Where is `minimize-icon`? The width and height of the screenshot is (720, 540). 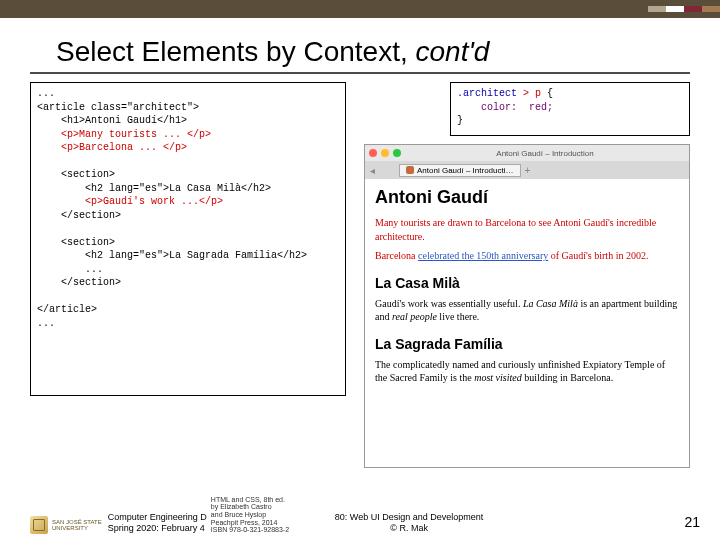
minimize-icon is located at coordinates (385, 153).